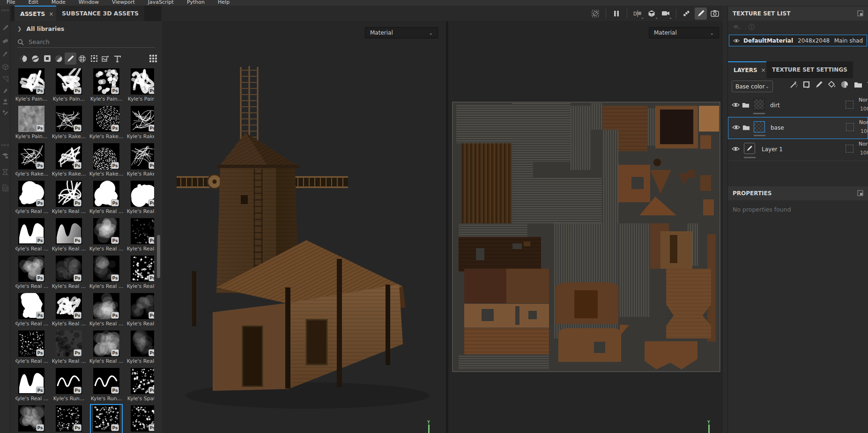 The height and width of the screenshot is (433, 868). I want to click on projection-tool-icon, so click(5, 54).